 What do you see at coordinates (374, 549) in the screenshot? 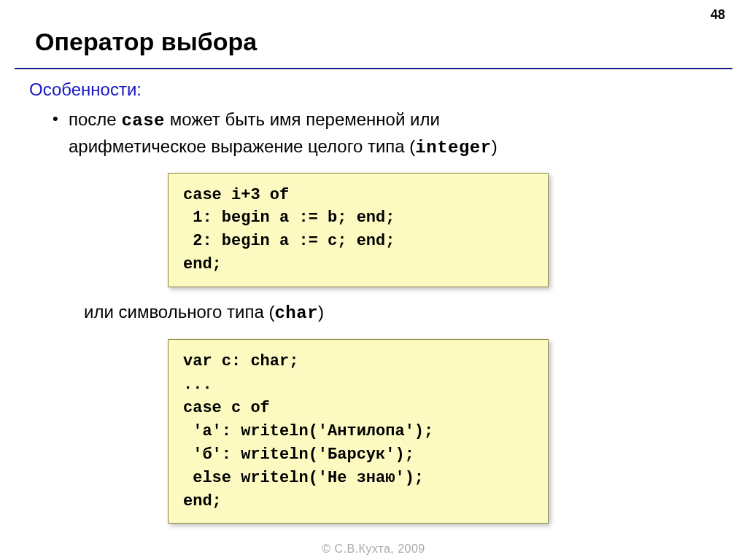
I see `footer-copyright: © С.В.Кухта, 2009` at bounding box center [374, 549].